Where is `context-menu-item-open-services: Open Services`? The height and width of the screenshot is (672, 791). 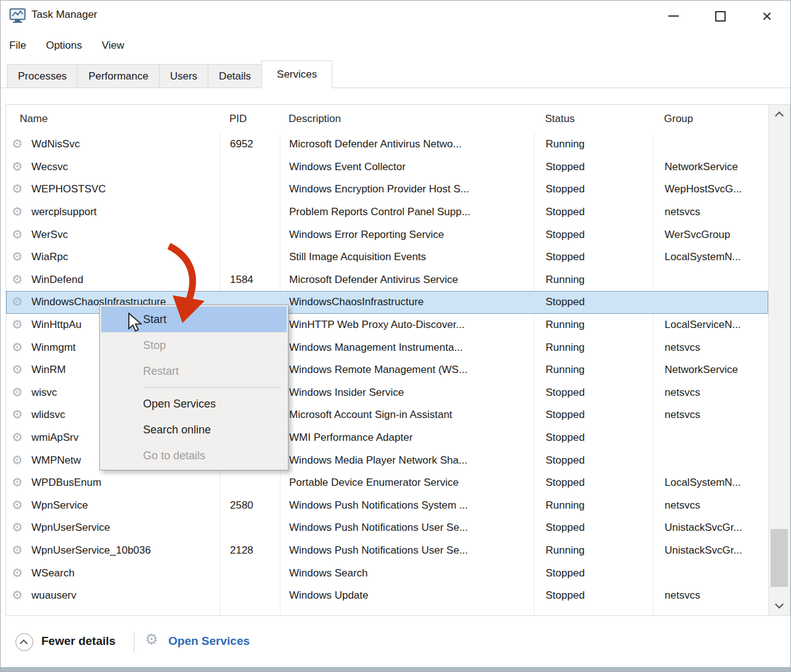 context-menu-item-open-services: Open Services is located at coordinates (194, 404).